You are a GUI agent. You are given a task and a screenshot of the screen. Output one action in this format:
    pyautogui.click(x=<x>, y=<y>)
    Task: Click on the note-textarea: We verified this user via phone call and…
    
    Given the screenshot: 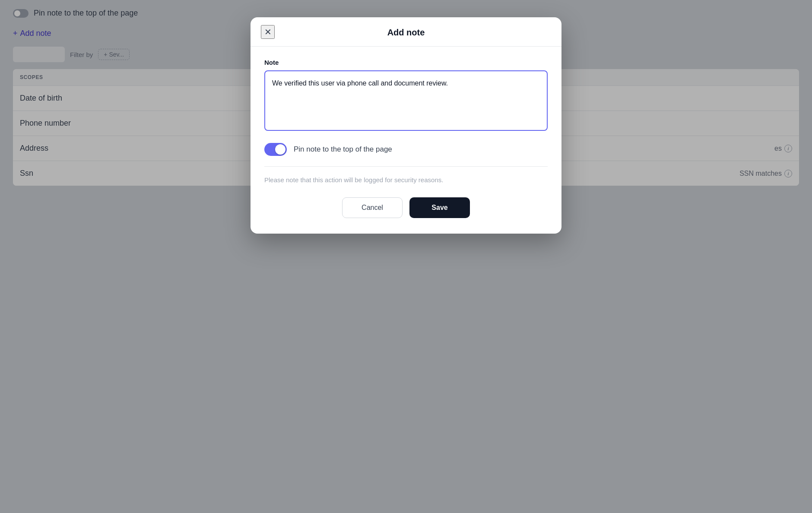 What is the action you would take?
    pyautogui.click(x=406, y=101)
    